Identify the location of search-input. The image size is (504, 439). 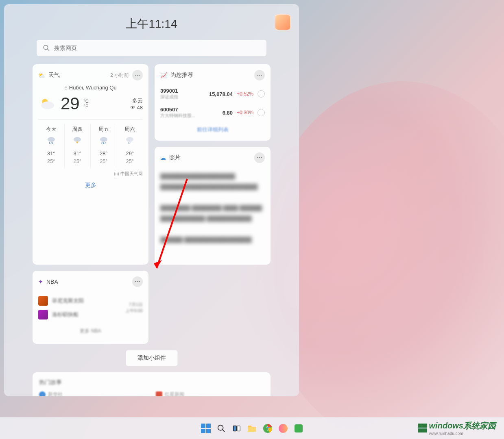
(157, 48).